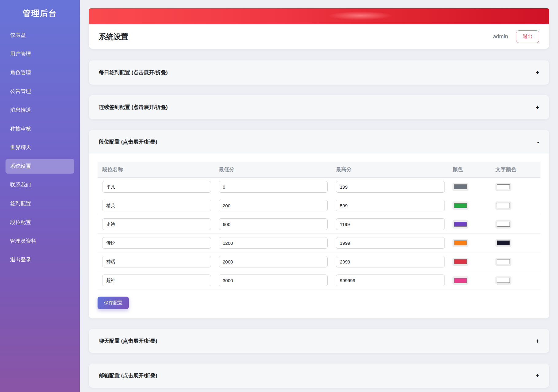 The image size is (558, 392). What do you see at coordinates (390, 169) in the screenshot?
I see `col-header-max-score: 最高分` at bounding box center [390, 169].